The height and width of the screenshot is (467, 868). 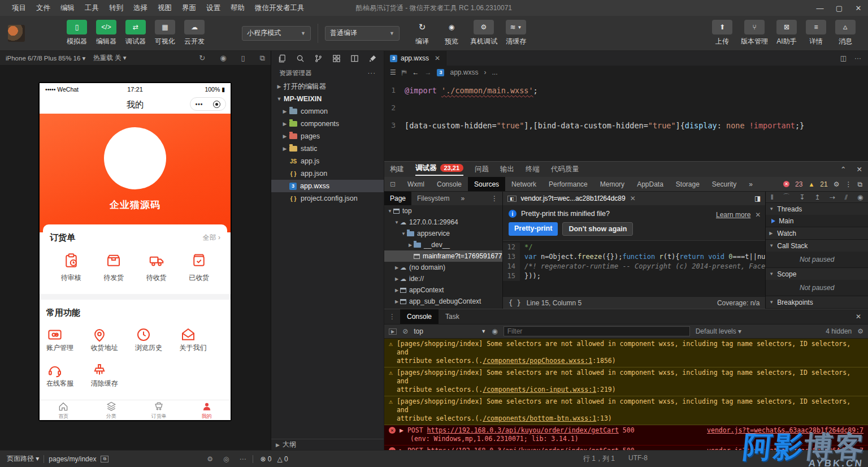 I want to click on callstack-section-header: ▼Call Stack, so click(x=817, y=245).